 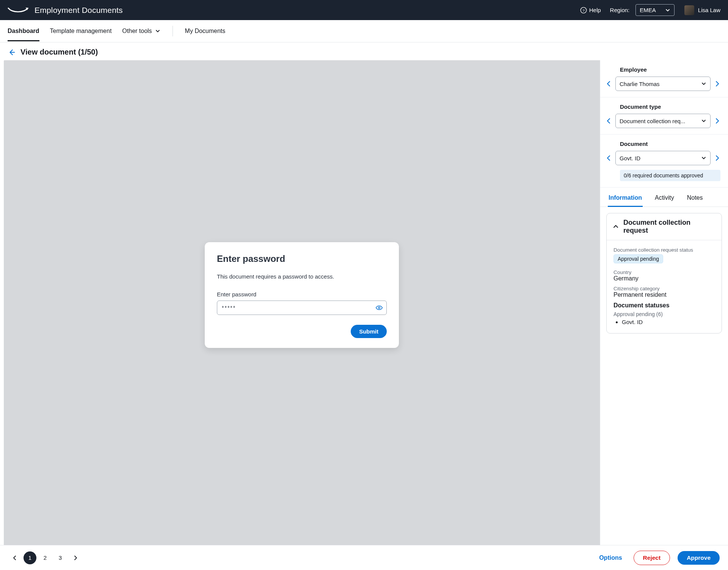 What do you see at coordinates (141, 31) in the screenshot?
I see `nav-other-tools: Other tools` at bounding box center [141, 31].